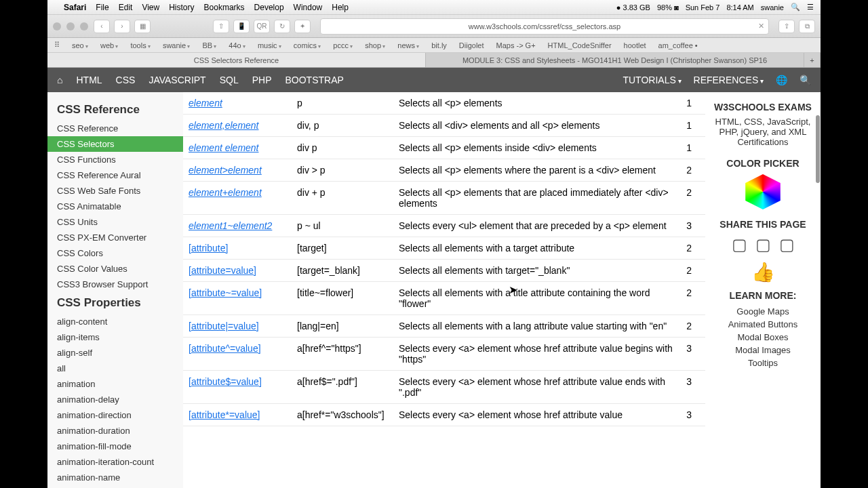 The image size is (868, 488). What do you see at coordinates (102, 7) in the screenshot?
I see `menu-file: File` at bounding box center [102, 7].